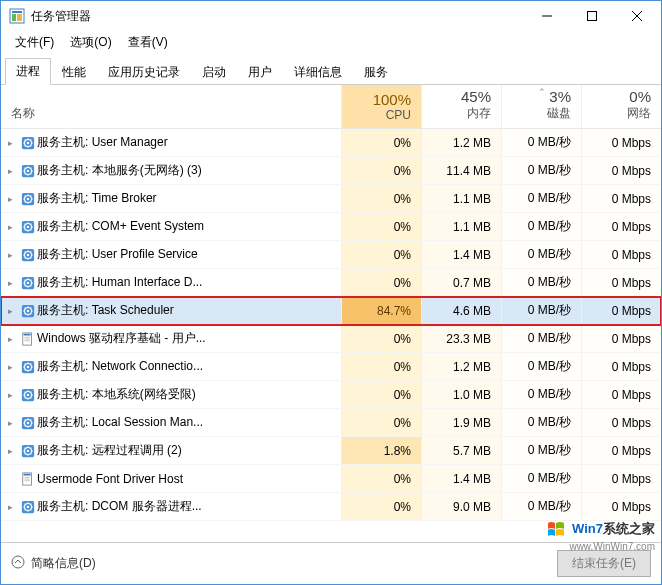  Describe the element at coordinates (636, 16) in the screenshot. I see `close-button` at that location.